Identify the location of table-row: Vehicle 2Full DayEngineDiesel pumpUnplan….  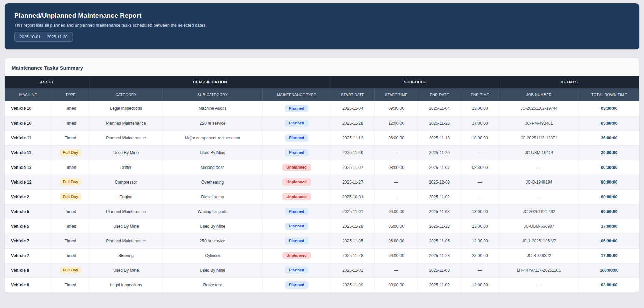
(322, 197).